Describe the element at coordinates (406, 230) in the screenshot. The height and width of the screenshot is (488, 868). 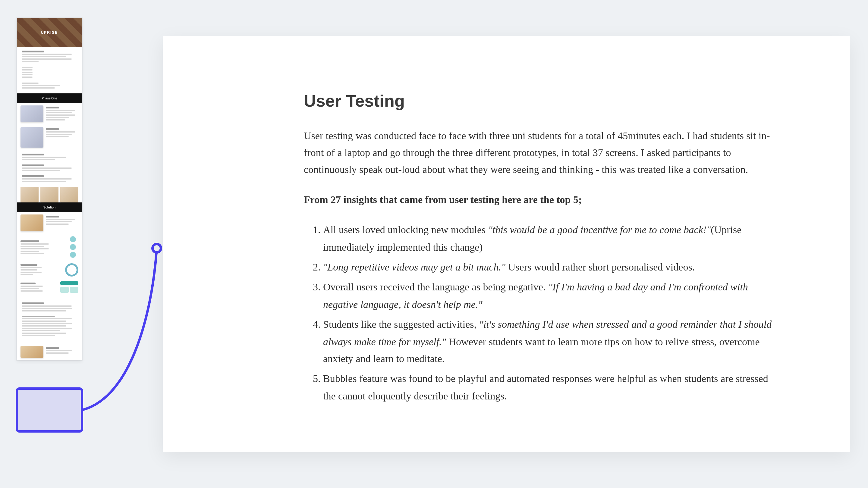
I see `insight-pre: All users loved unlocking new modules` at that location.